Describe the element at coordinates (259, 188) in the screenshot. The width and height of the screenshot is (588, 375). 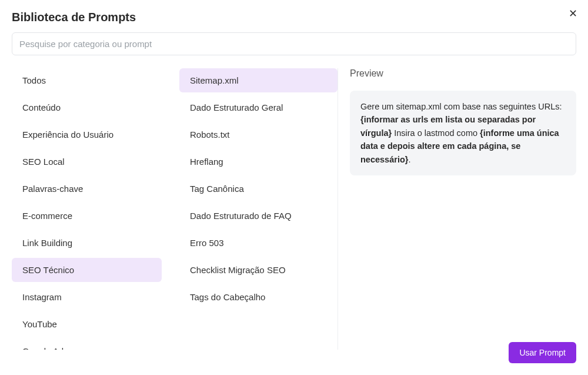
I see `prompt-item: Tag Canônica` at that location.